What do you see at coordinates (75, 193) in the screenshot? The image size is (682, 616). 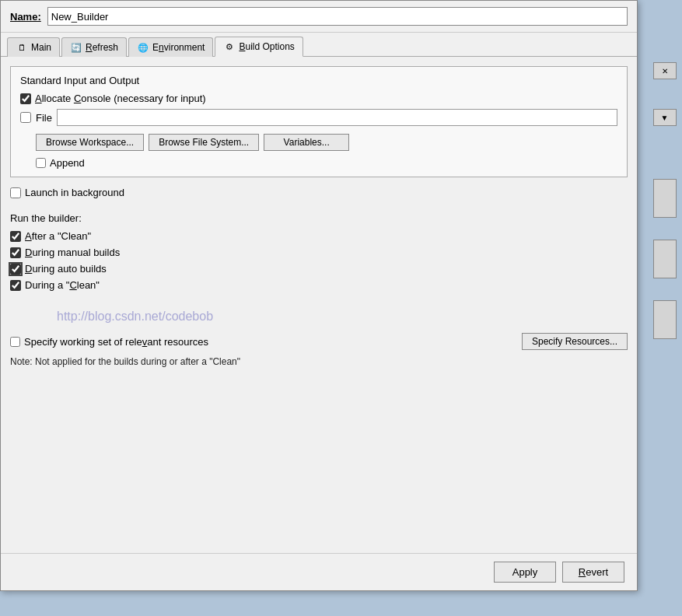 I see `launch-background-label: Launch in background` at bounding box center [75, 193].